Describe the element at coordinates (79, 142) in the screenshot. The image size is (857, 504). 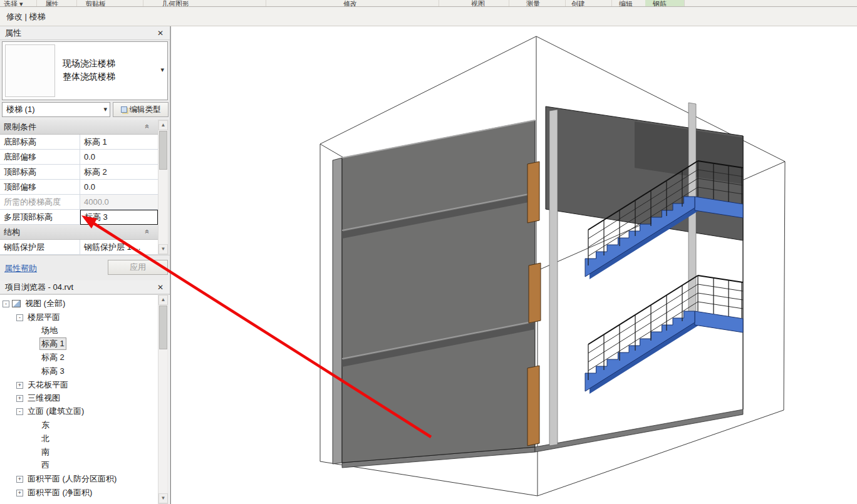
I see `property-row: 底部标高 标高 1` at that location.